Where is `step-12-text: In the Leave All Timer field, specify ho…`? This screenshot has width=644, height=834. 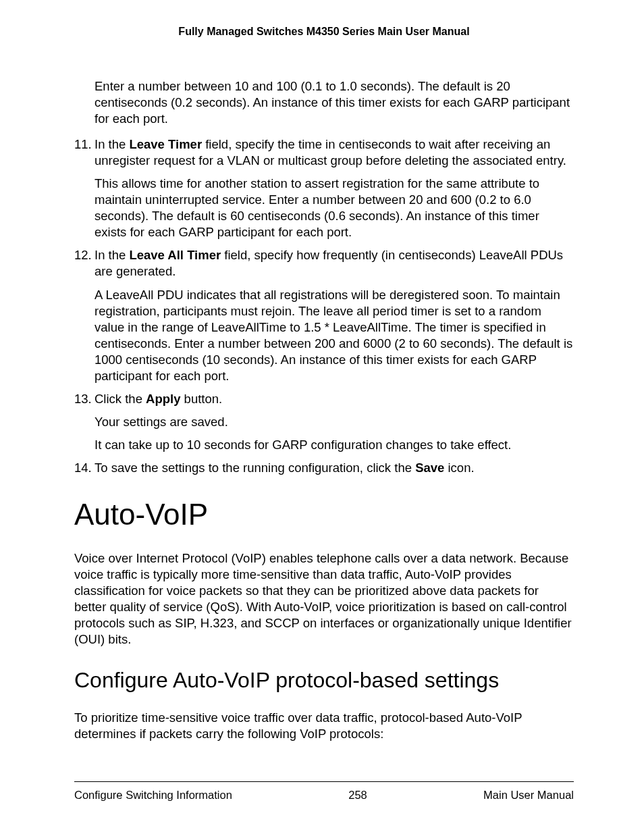 step-12-text: In the Leave All Timer field, specify ho… is located at coordinates (334, 263).